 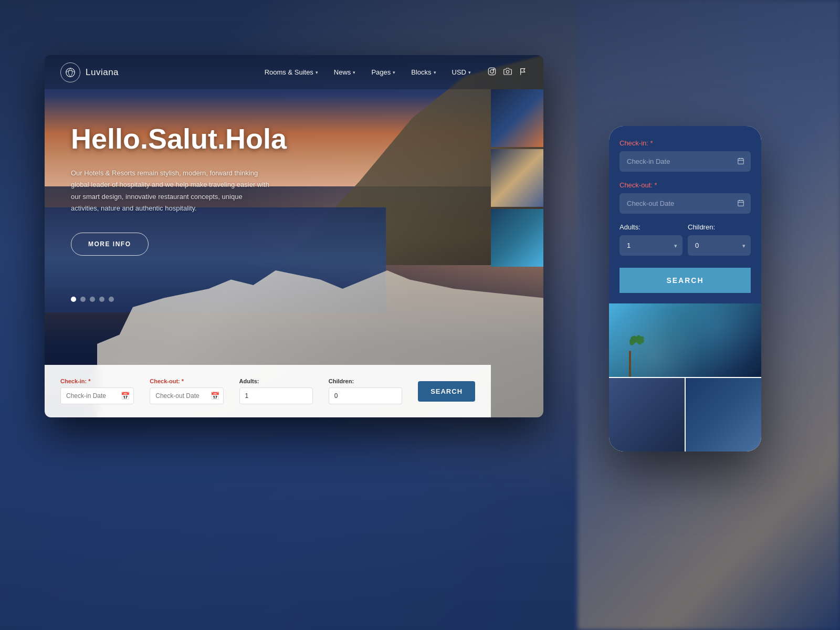 I want to click on checkin-label: Check-in: *, so click(x=97, y=381).